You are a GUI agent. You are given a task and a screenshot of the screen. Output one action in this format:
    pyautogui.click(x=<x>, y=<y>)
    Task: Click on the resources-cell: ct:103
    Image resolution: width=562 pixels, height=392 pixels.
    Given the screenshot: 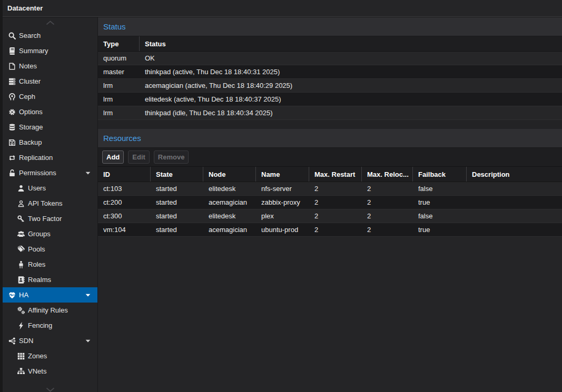 What is the action you would take?
    pyautogui.click(x=124, y=188)
    